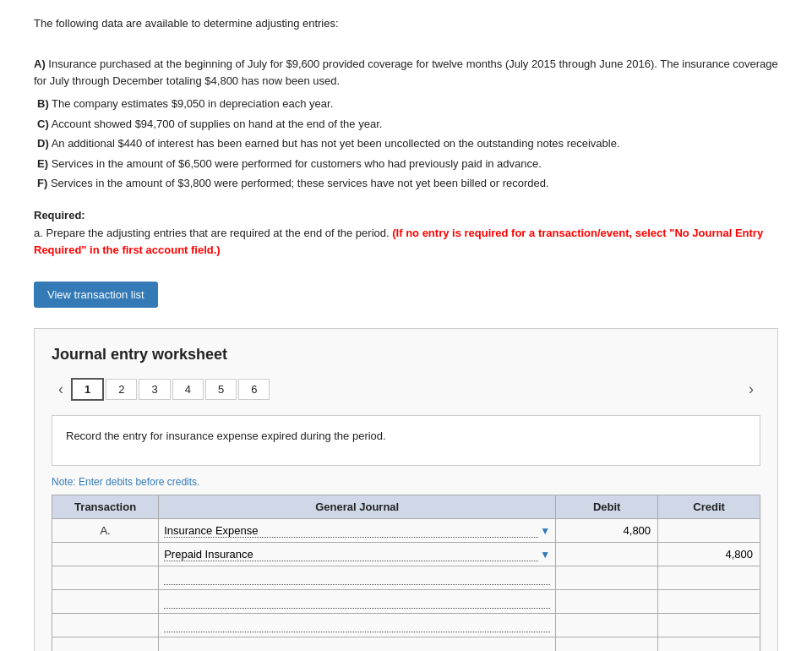  What do you see at coordinates (122, 389) in the screenshot?
I see `tab-2: 2` at bounding box center [122, 389].